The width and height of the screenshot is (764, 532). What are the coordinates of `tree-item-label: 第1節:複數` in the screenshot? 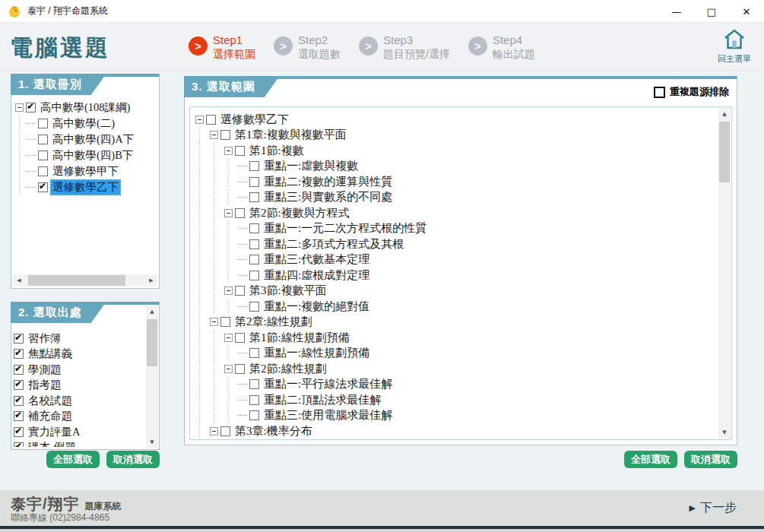 It's located at (277, 150).